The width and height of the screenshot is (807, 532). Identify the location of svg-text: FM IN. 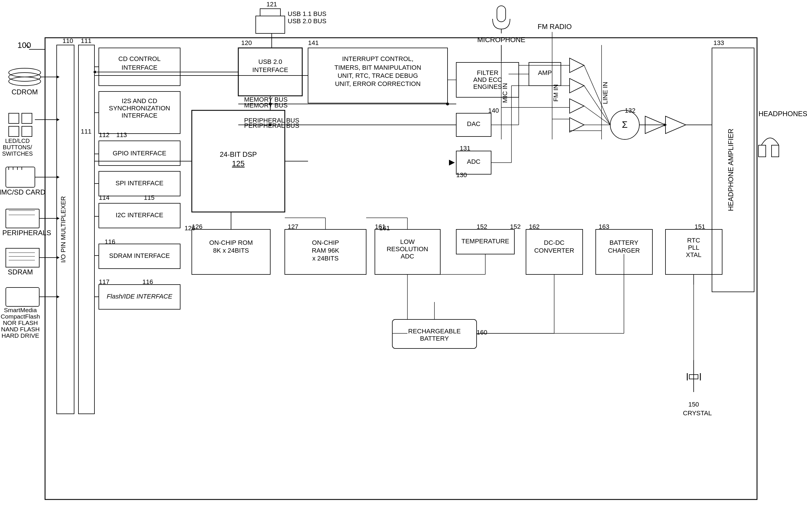
(556, 93).